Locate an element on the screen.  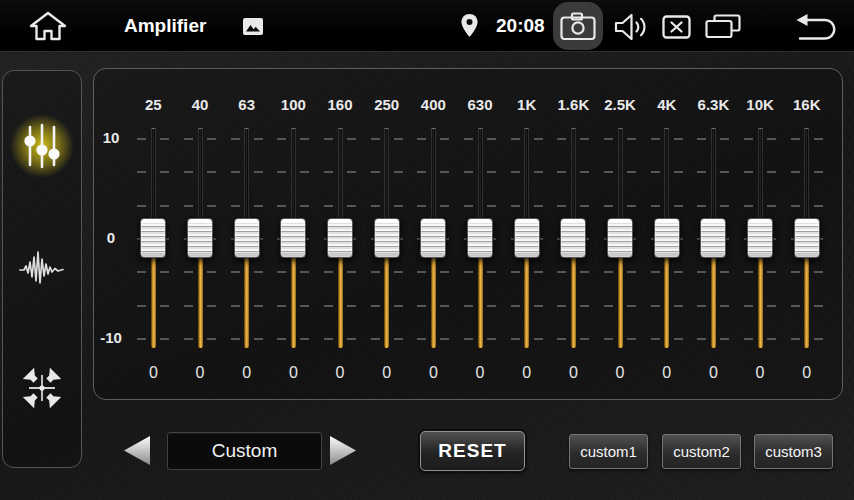
recent-apps-button is located at coordinates (723, 26).